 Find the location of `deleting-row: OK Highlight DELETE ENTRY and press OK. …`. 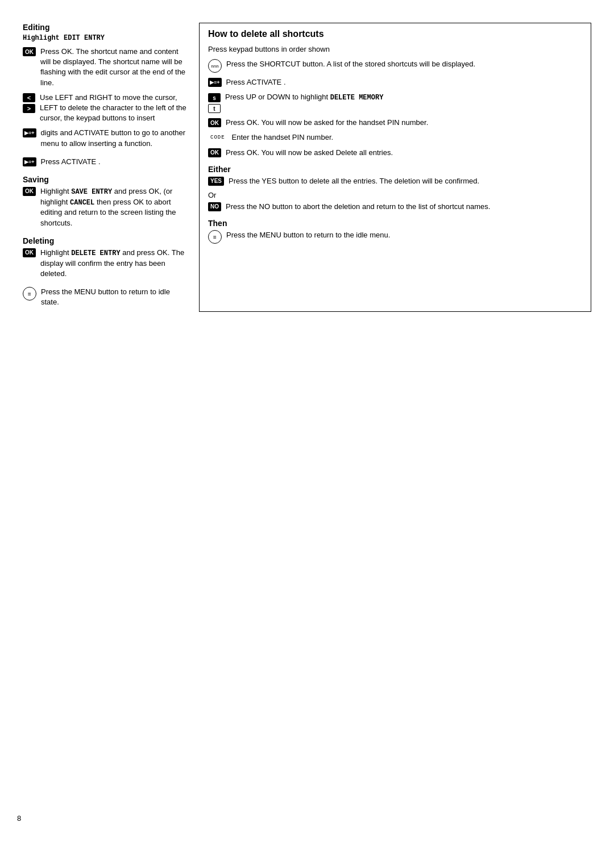

deleting-row: OK Highlight DELETE ENTRY and press OK. … is located at coordinates (105, 264).